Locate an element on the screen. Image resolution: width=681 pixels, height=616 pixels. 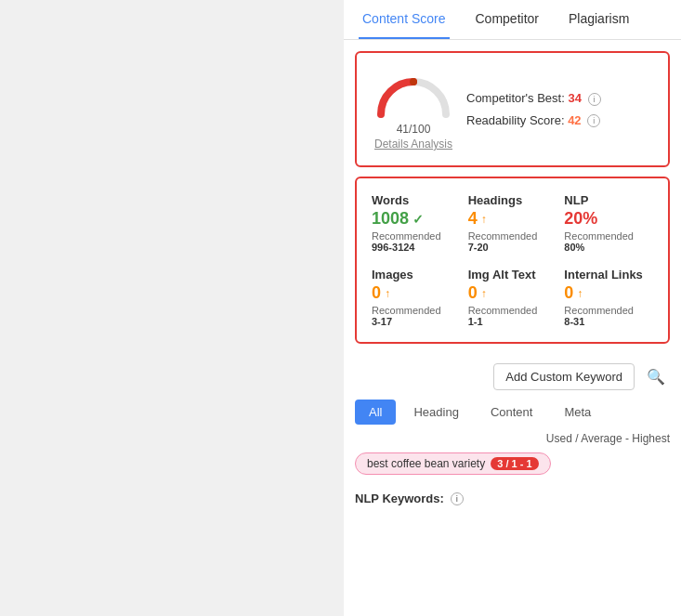
search-icon: 🔍 is located at coordinates (656, 377).